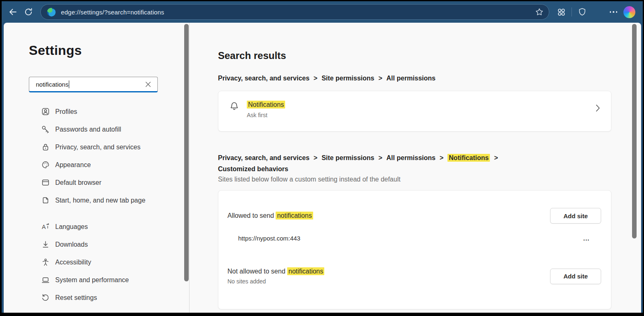 The width and height of the screenshot is (644, 316). I want to click on sidebar-item-start-home: Start, home, and new tab page, so click(106, 200).